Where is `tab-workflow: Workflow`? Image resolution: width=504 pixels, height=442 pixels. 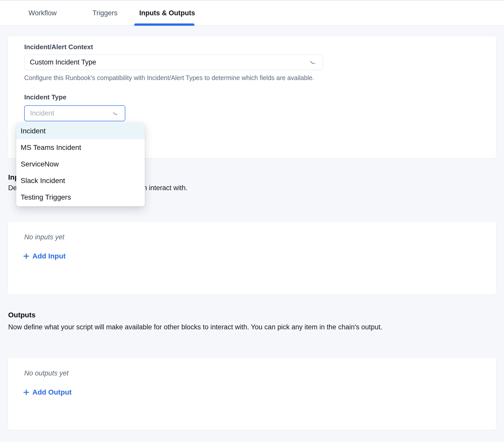 tab-workflow: Workflow is located at coordinates (43, 13).